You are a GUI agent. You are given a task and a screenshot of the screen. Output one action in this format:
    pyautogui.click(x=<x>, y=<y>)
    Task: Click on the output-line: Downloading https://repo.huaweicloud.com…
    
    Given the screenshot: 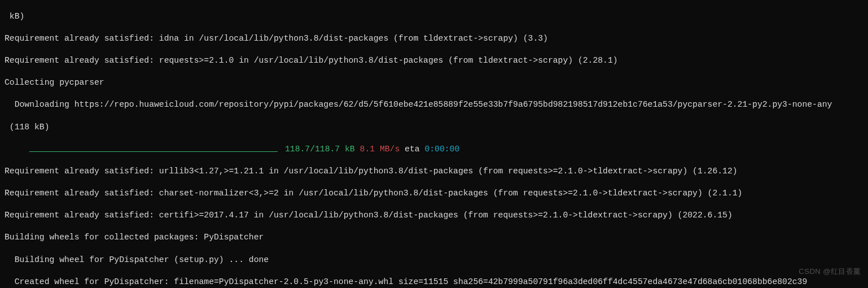 What is the action you would take?
    pyautogui.click(x=434, y=105)
    